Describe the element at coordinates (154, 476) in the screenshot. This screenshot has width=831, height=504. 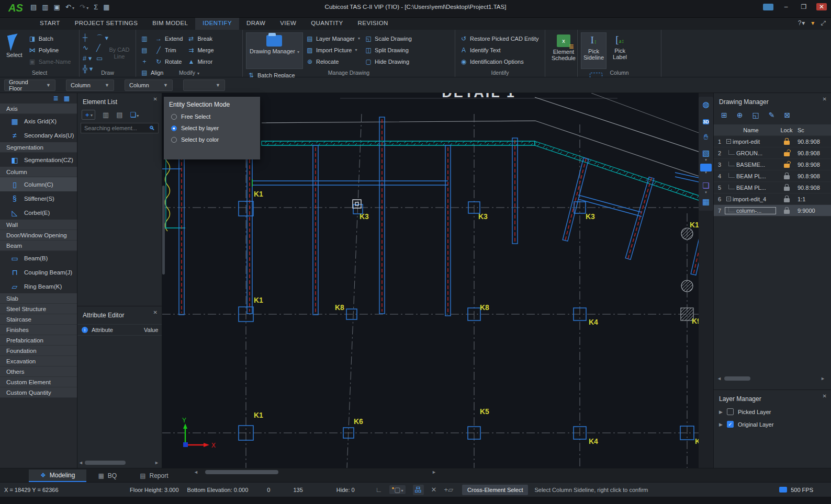
I see `bottom-tab-report: ▤Report` at that location.